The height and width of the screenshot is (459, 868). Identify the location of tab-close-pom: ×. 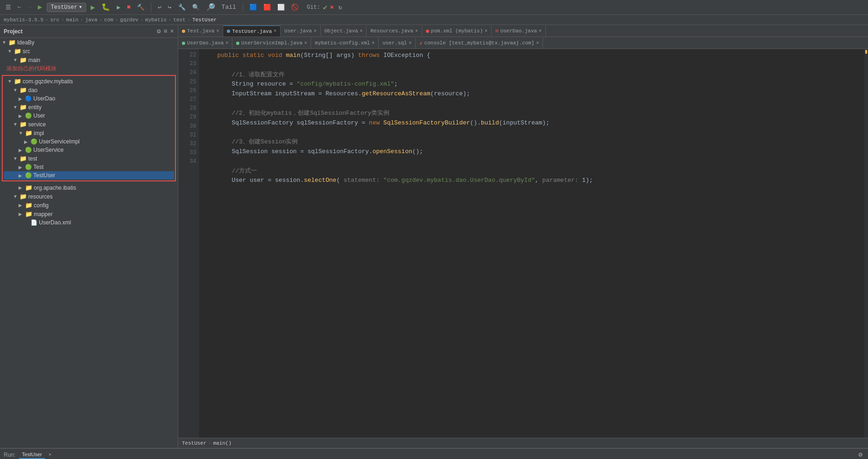
(486, 31).